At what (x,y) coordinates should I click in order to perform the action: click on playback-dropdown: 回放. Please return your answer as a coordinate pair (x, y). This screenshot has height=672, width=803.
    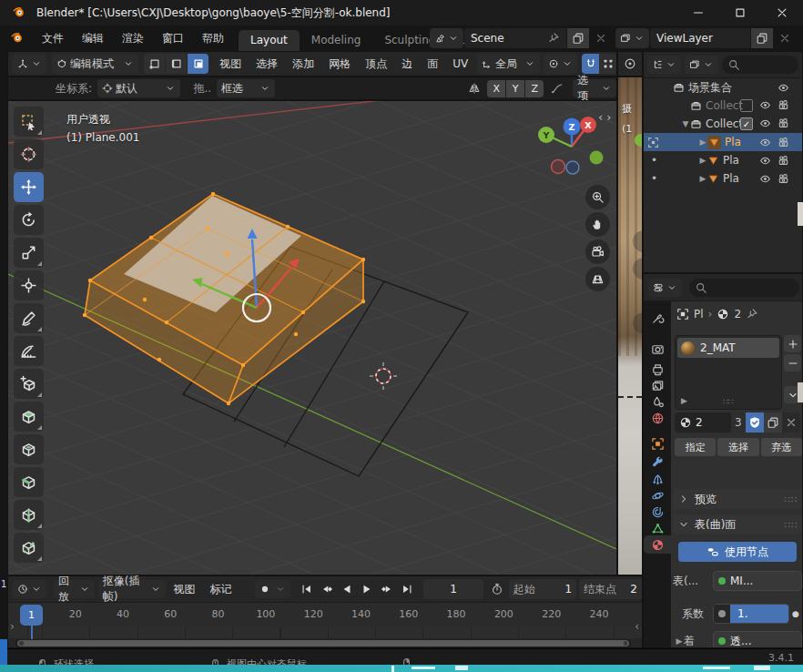
    Looking at the image, I should click on (75, 589).